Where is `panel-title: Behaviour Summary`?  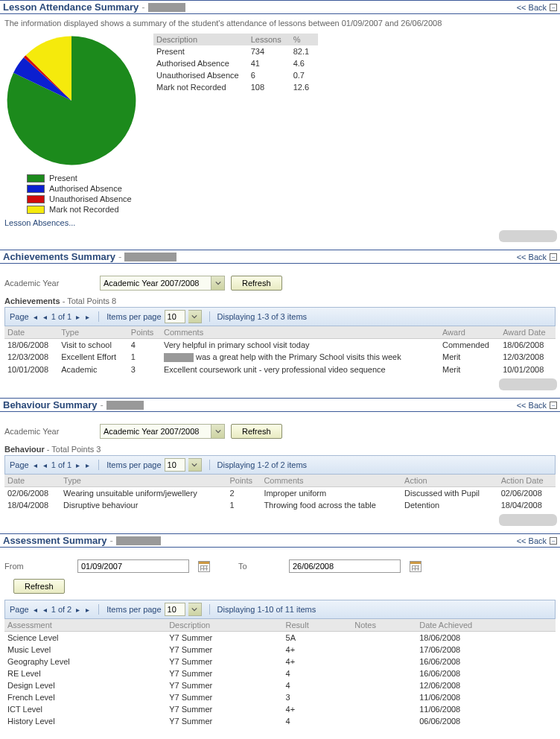 panel-title: Behaviour Summary is located at coordinates (50, 405).